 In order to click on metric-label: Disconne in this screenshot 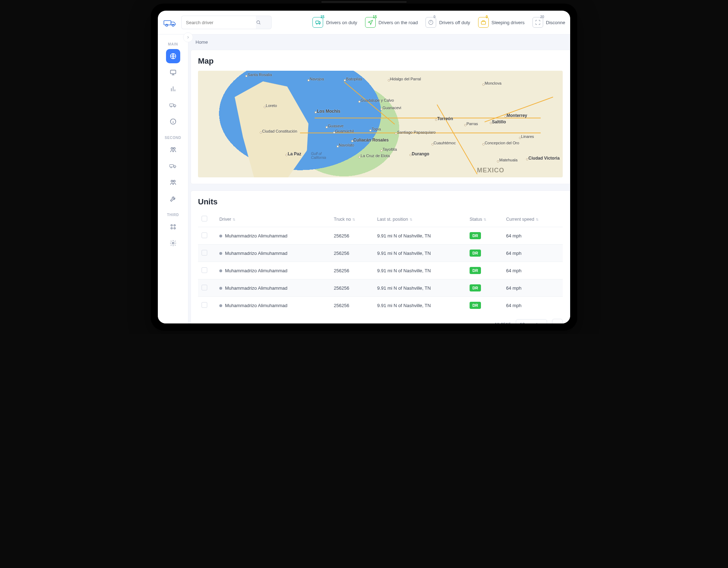, I will do `click(556, 23)`.